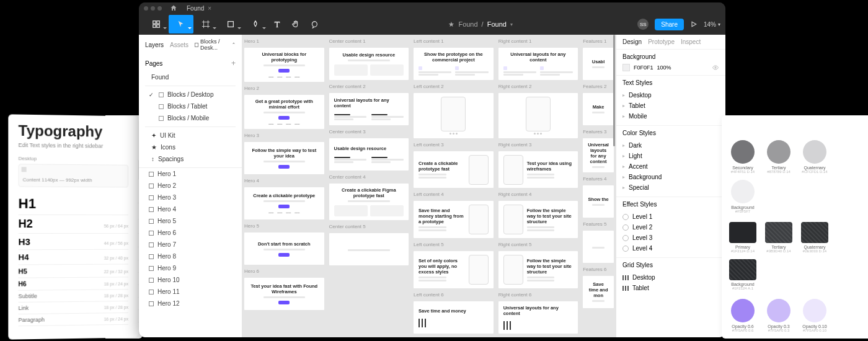 The image size is (868, 341). I want to click on frame-label: Hero 5, so click(284, 226).